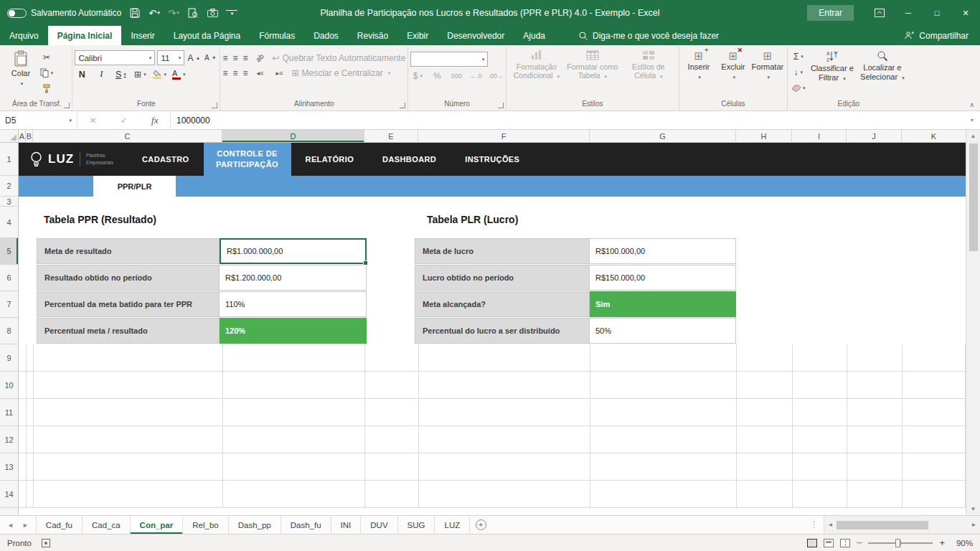 The width and height of the screenshot is (980, 551). Describe the element at coordinates (379, 525) in the screenshot. I see `sheet-tab-duv: DUV` at that location.